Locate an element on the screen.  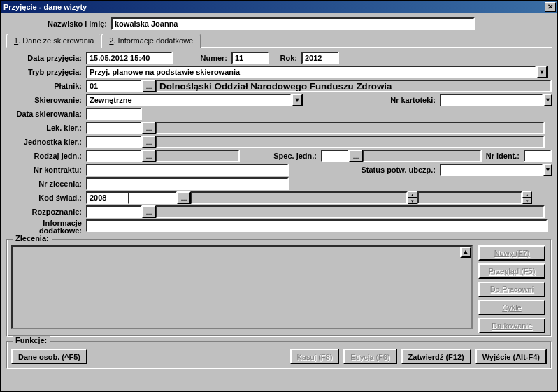
titlebar: Przyjęcie - dane wizyty ✕ is located at coordinates (279, 7).